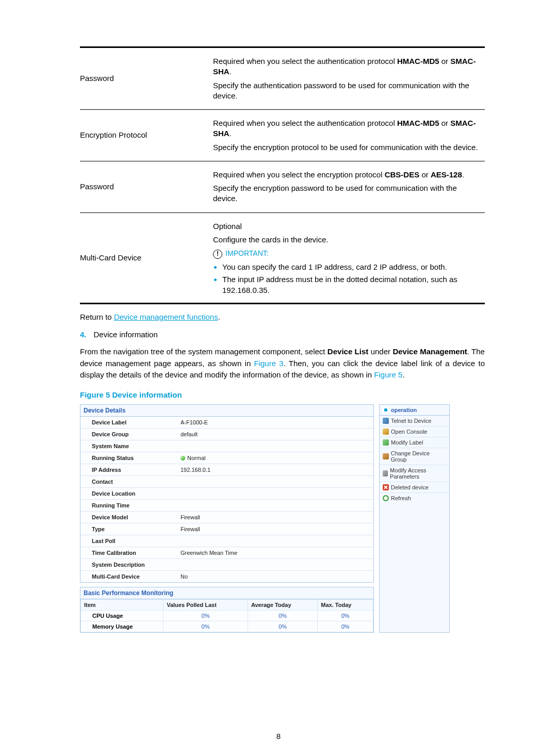  What do you see at coordinates (415, 488) in the screenshot?
I see `operation-item: Deleted device` at bounding box center [415, 488].